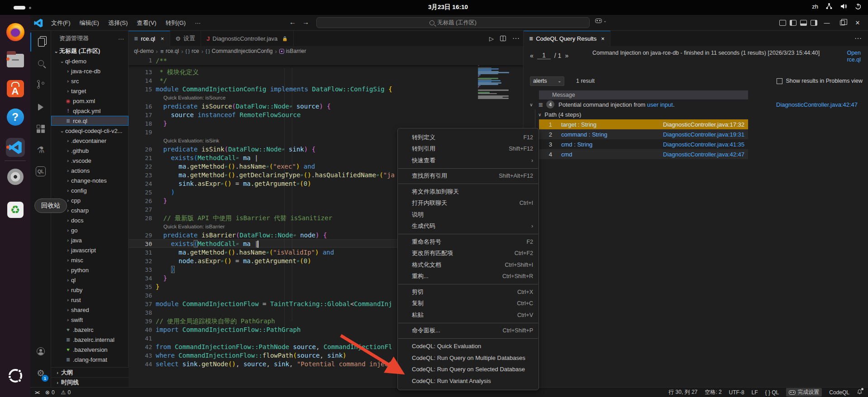 Image resolution: width=868 pixels, height=397 pixels. I want to click on context-menu-将文件添加到聊天: 将文件添加到聊天, so click(468, 192).